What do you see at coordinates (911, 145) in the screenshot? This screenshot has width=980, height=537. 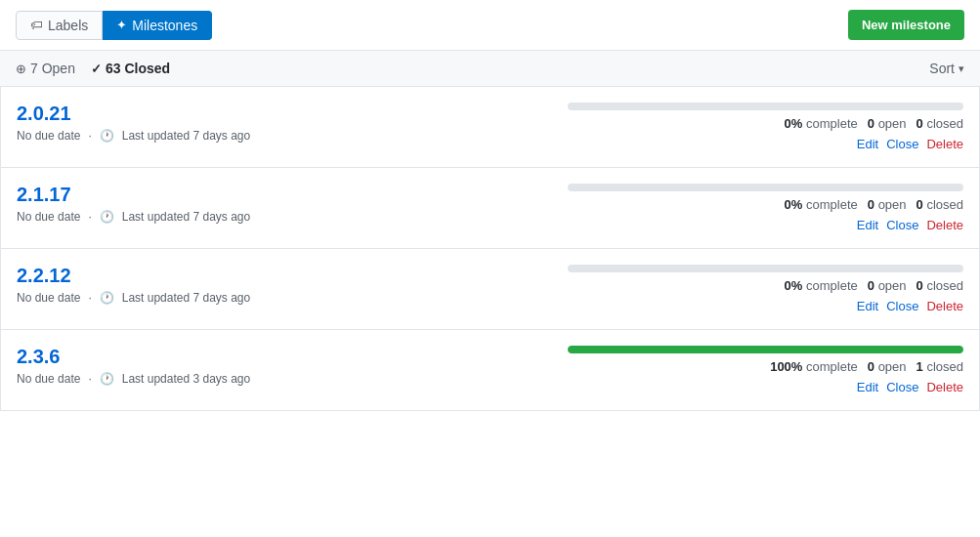 I see `milestone-actions-0: Edit Close Delete` at bounding box center [911, 145].